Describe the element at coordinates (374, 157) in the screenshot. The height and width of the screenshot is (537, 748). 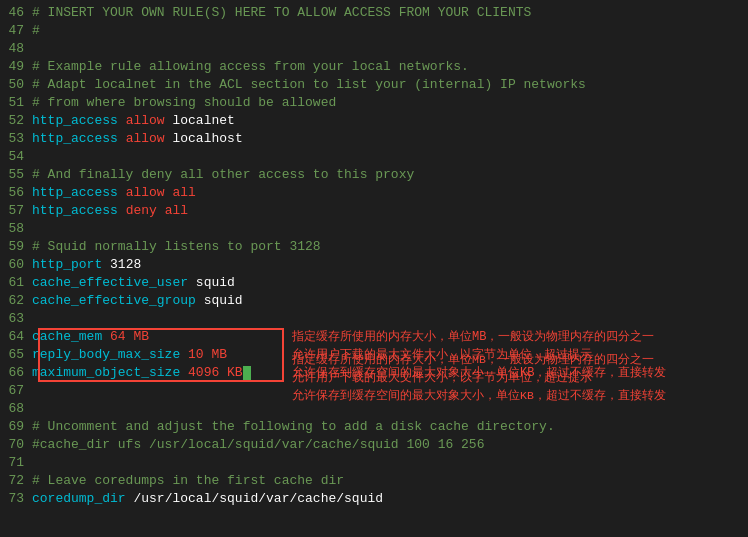
I see `line-54: 54` at that location.